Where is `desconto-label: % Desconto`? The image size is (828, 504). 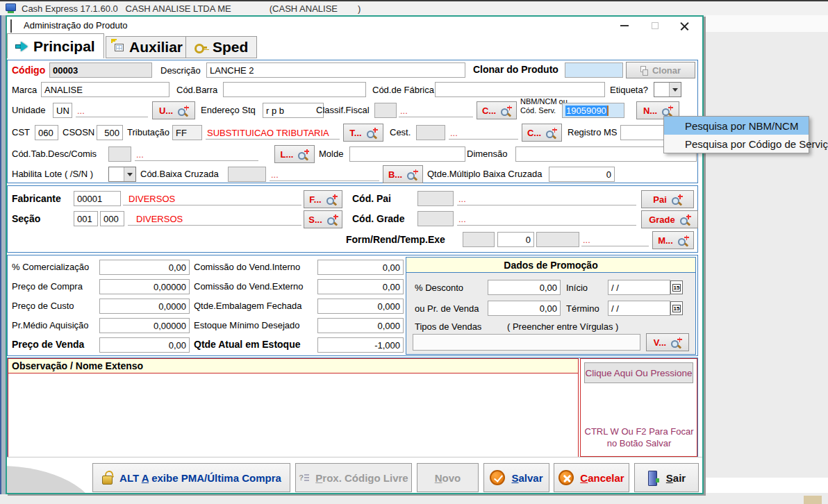
desconto-label: % Desconto is located at coordinates (439, 287).